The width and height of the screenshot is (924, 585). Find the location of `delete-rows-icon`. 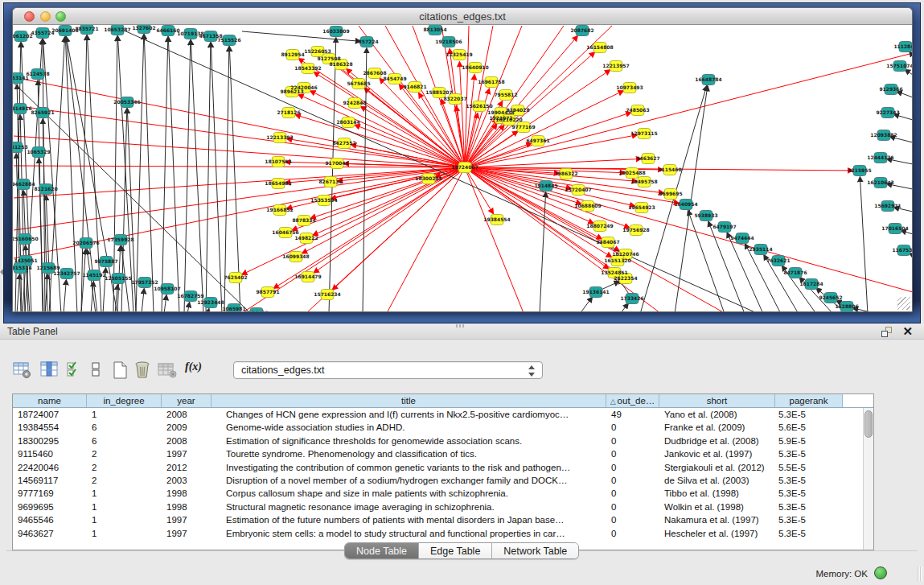

delete-rows-icon is located at coordinates (143, 370).